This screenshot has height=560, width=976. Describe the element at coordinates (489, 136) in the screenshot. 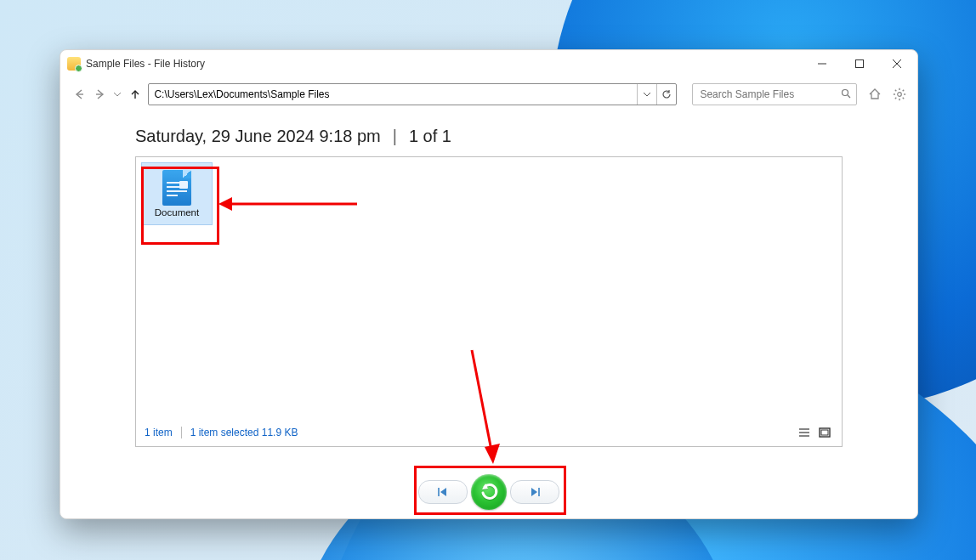

I see `version-header: Saturday, 29 June 2024 9:18 pm | 1 of 1` at that location.